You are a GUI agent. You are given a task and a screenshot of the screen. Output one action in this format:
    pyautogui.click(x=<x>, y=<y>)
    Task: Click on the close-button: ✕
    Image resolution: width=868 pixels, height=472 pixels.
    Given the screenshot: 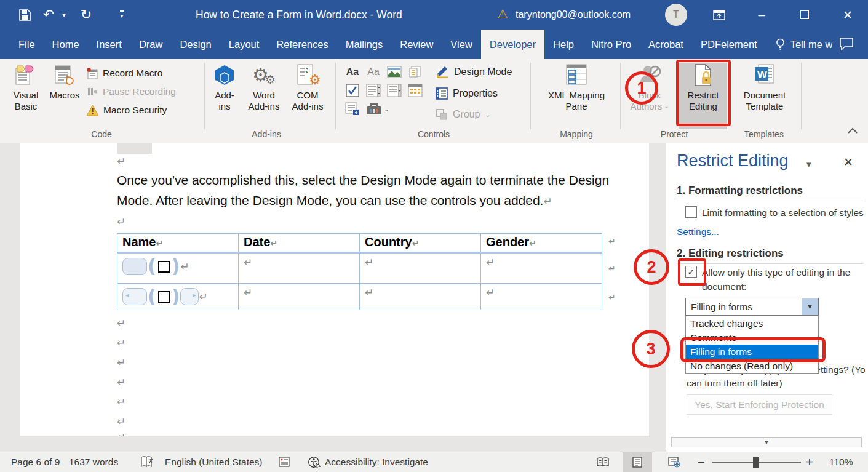 What is the action you would take?
    pyautogui.click(x=848, y=15)
    